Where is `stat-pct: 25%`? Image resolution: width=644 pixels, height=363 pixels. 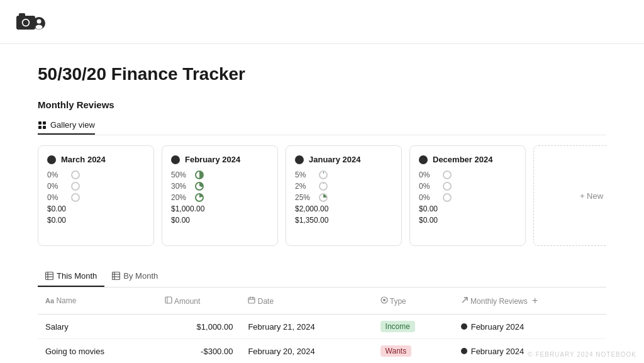
stat-pct: 25% is located at coordinates (305, 198).